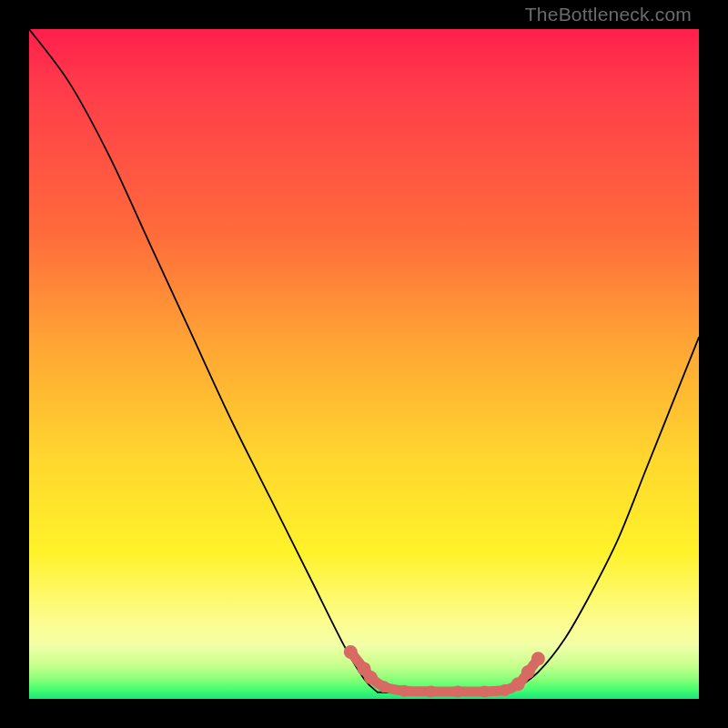 This screenshot has height=728, width=728. What do you see at coordinates (605, 515) in the screenshot?
I see `curve-right` at bounding box center [605, 515].